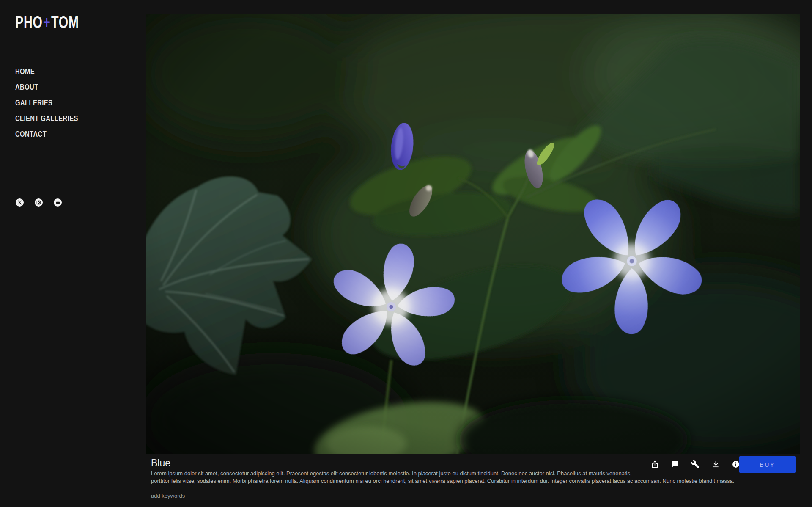 This screenshot has height=507, width=812. I want to click on logo-plus-icon: +, so click(47, 22).